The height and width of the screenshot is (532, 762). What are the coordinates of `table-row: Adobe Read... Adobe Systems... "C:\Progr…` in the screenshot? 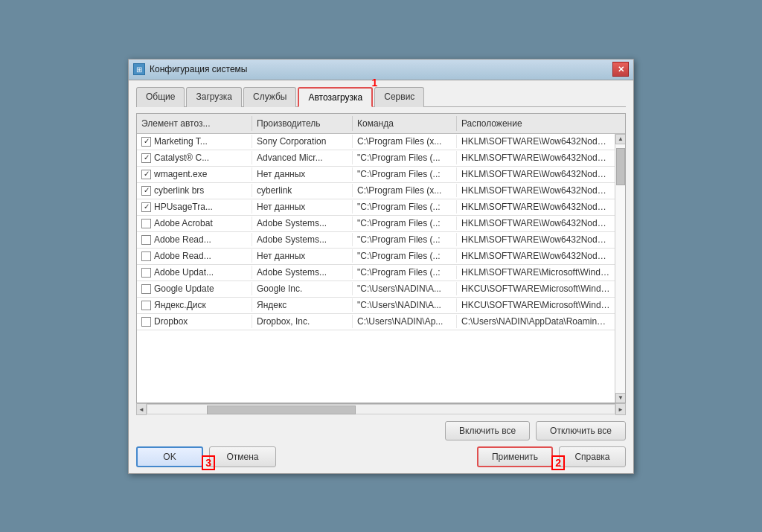 It's located at (376, 240).